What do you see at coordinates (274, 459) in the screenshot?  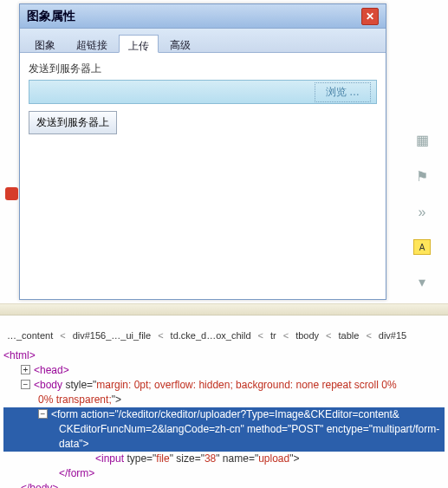 I see `code-token: upload` at bounding box center [274, 459].